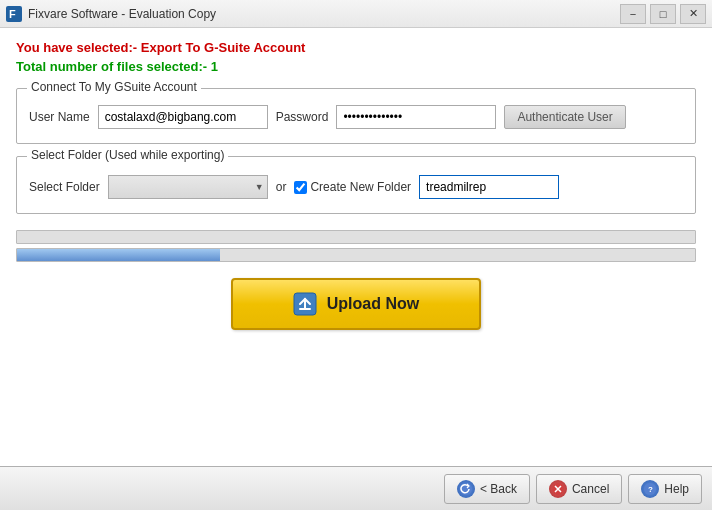 The image size is (712, 510). I want to click on connect-group-label: Connect To My GSuite Account, so click(114, 87).